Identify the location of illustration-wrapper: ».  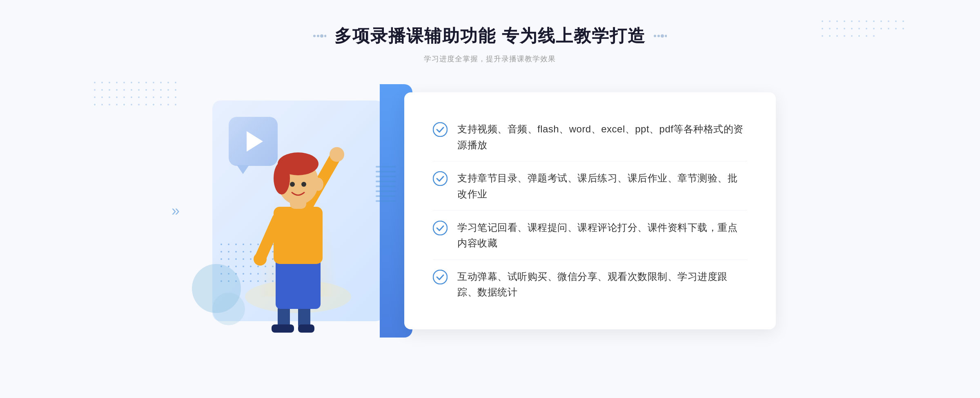
(310, 211).